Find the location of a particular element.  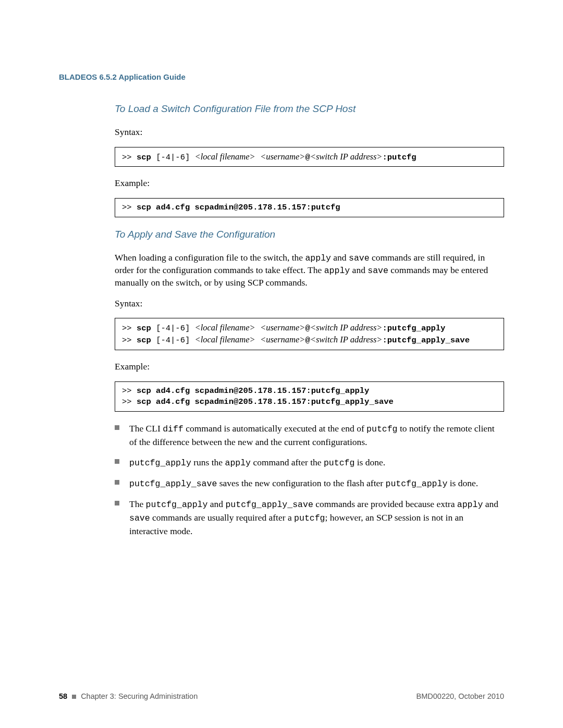

page-footer: 58 Chapter 3: Securing Administration BM… is located at coordinates (282, 697).